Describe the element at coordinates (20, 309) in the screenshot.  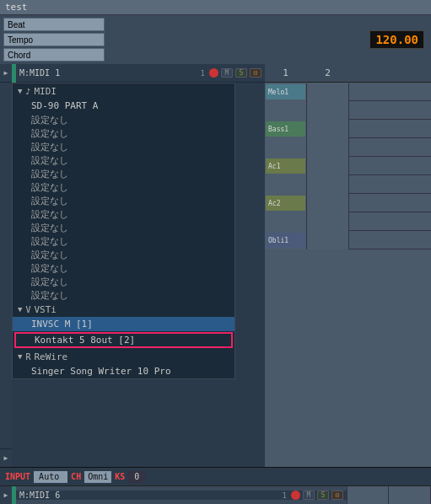
I see `vsti-arrow: ▼` at that location.